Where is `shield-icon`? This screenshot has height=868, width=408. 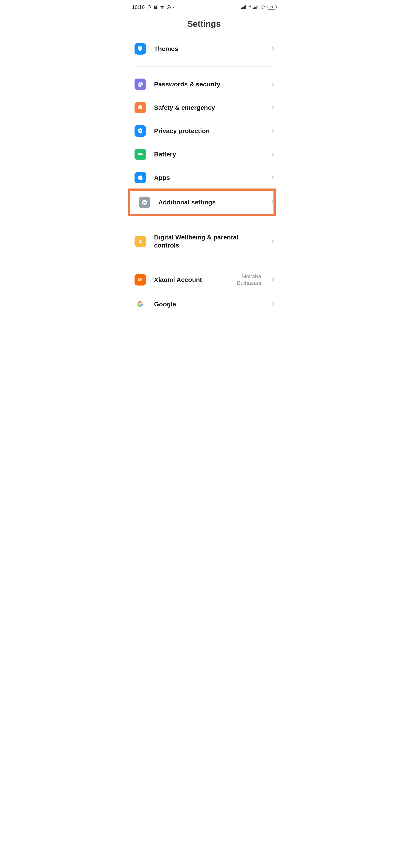
shield-icon is located at coordinates (140, 131).